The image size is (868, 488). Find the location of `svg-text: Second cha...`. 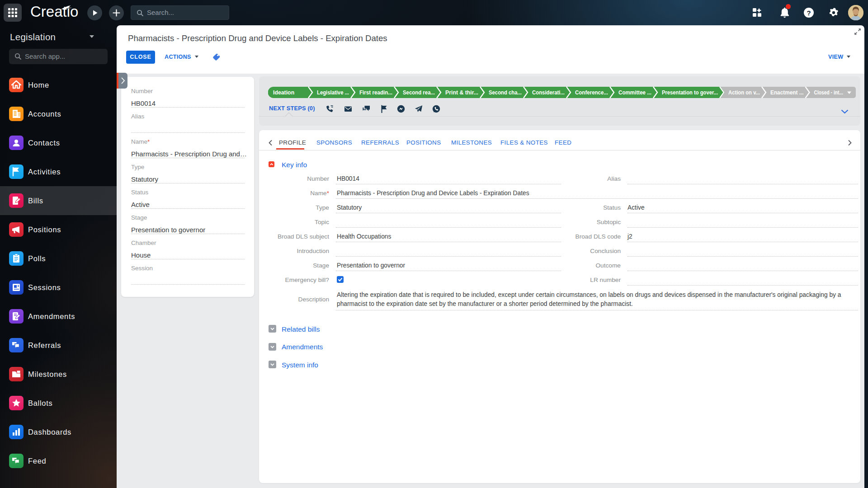

svg-text: Second cha... is located at coordinates (505, 93).